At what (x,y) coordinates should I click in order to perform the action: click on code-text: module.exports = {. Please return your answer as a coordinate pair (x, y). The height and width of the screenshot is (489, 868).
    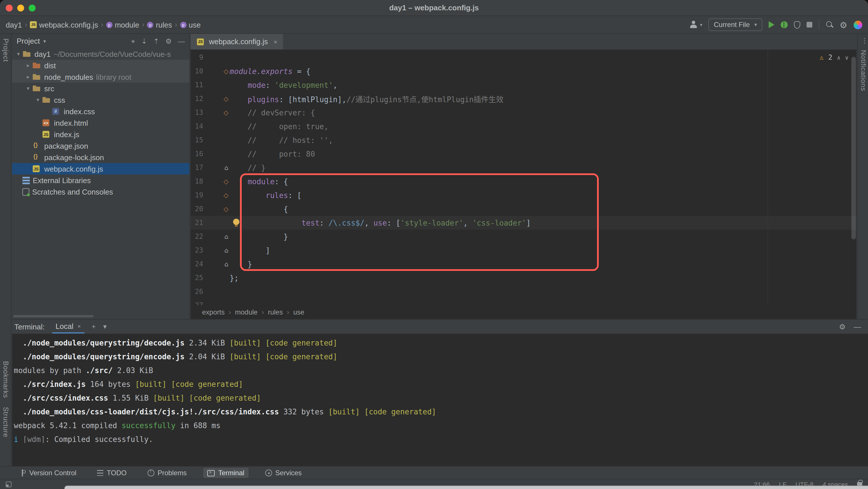
    Looking at the image, I should click on (543, 71).